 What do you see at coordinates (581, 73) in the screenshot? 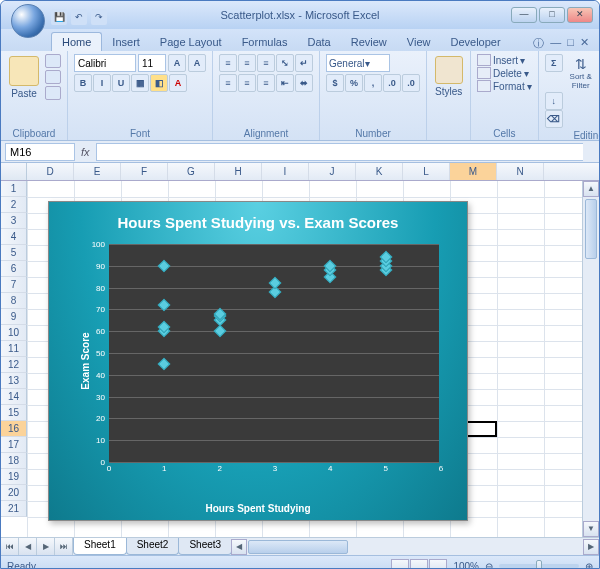
I see `sort-filter-button: ⇅ Sort & Filter` at bounding box center [581, 73].